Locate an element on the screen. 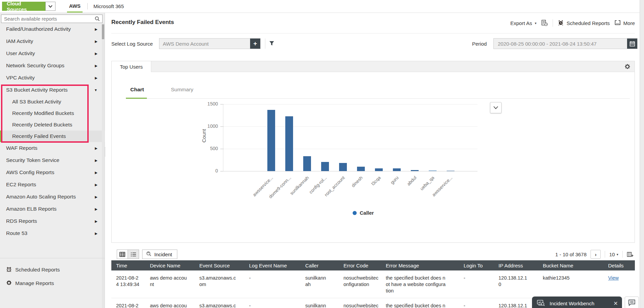 The width and height of the screenshot is (644, 308). log-source-select: AWS Demo Account + is located at coordinates (210, 44).